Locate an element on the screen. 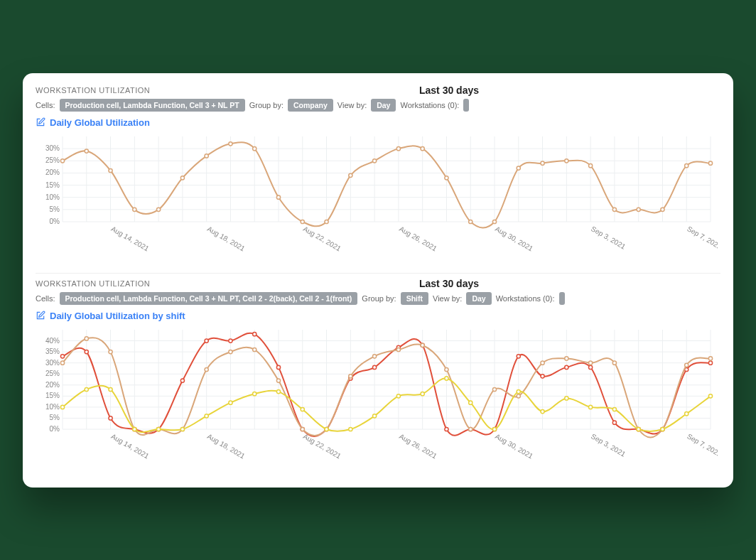 Image resolution: width=756 pixels, height=560 pixels. svg-text: Aug 18, 2021 is located at coordinates (226, 446).